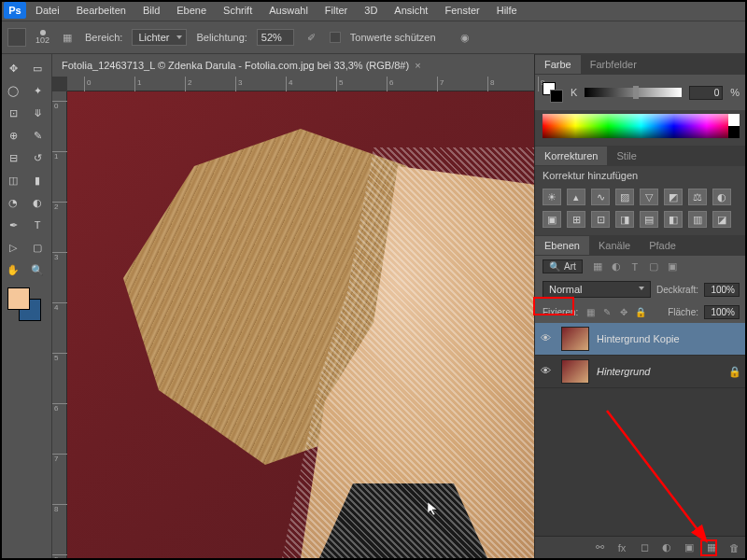  I want to click on menu-file: Datei, so click(48, 10).